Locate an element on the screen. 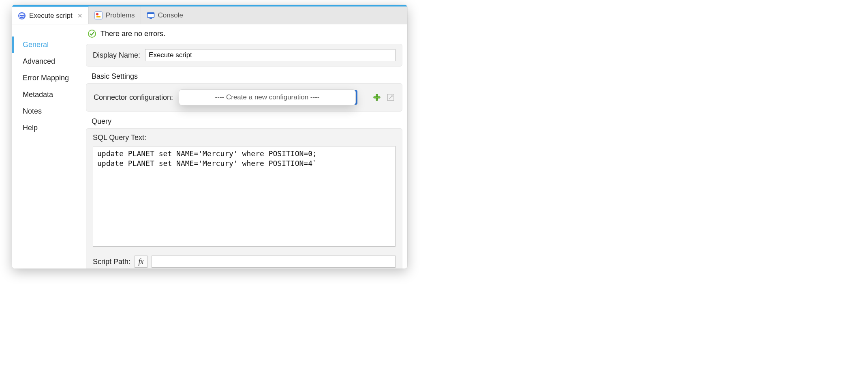 This screenshot has height=374, width=868. tab-execute-script: Execute script ✕ is located at coordinates (50, 15).